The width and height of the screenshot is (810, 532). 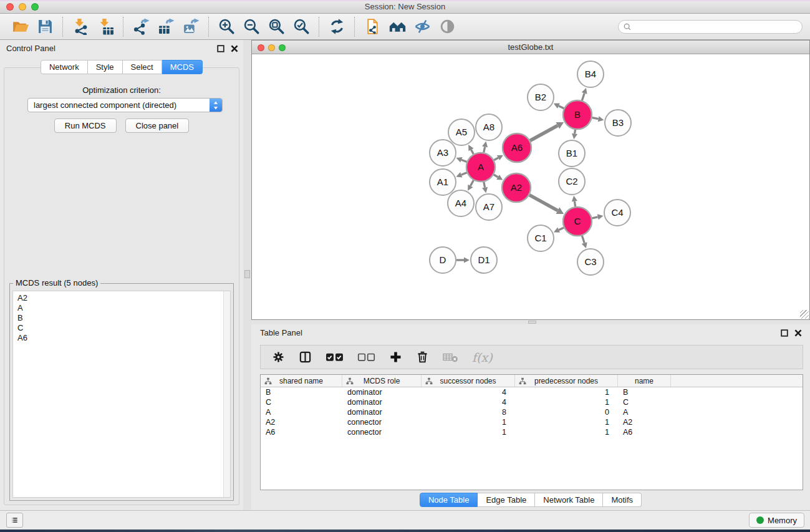 I want to click on close-table-panel-button, so click(x=798, y=333).